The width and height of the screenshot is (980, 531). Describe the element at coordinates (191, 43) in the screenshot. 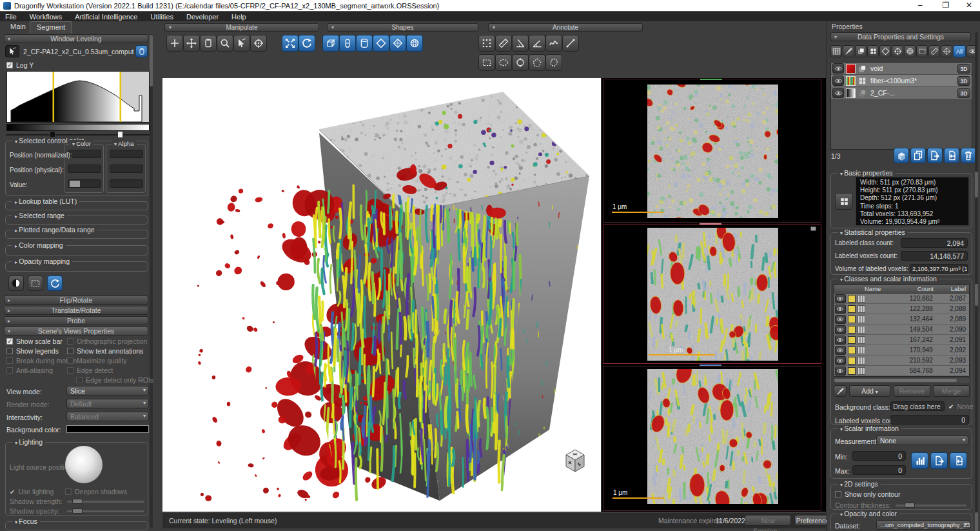

I see `pan-tool-button` at that location.